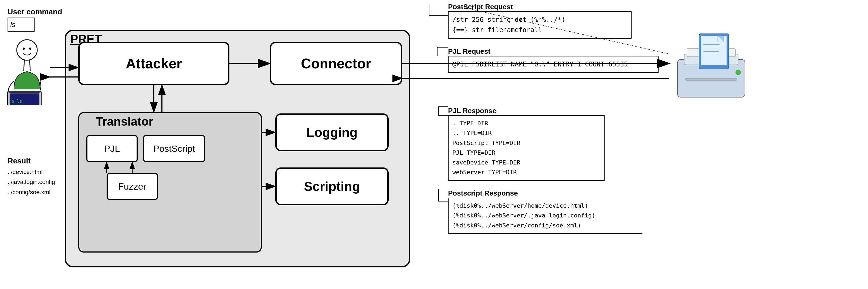 Image resolution: width=868 pixels, height=289 pixels. Describe the element at coordinates (35, 12) in the screenshot. I see `user-command-label: User command` at that location.